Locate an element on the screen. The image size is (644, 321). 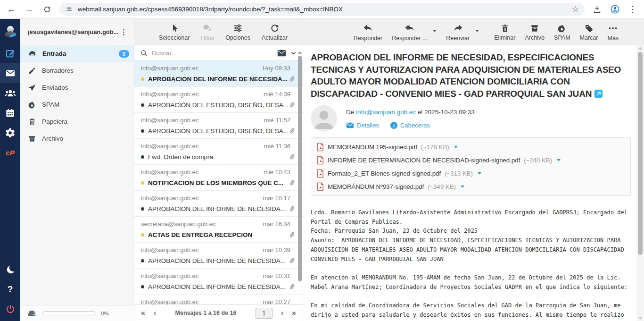
inbox-icon is located at coordinates (32, 54).